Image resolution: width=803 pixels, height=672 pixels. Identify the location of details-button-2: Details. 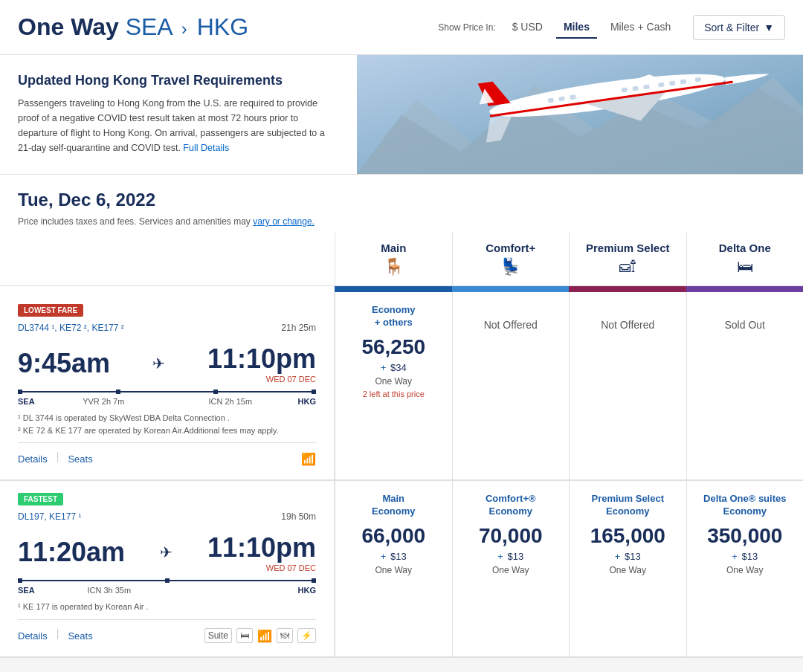
(33, 636).